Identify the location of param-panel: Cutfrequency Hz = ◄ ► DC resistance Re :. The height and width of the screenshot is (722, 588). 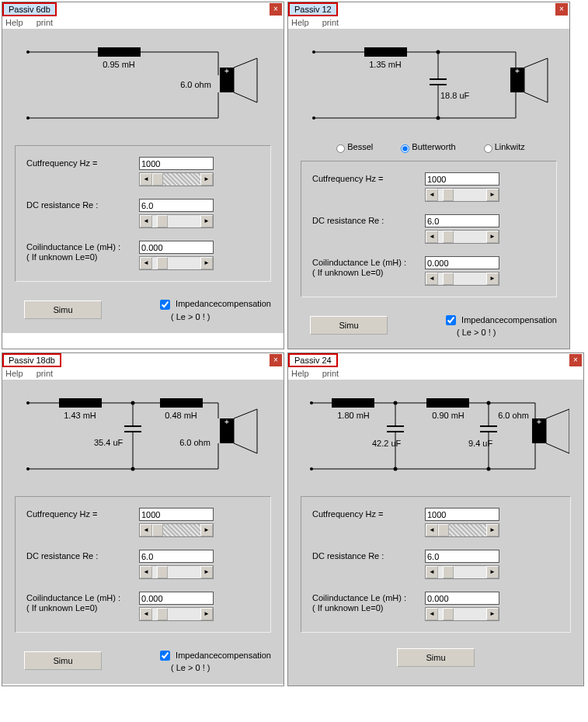
(429, 229).